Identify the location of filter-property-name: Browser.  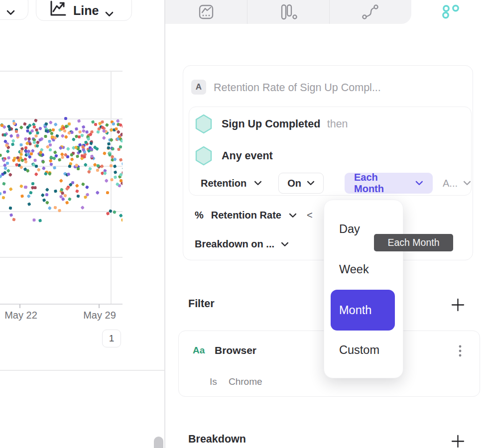
(236, 350).